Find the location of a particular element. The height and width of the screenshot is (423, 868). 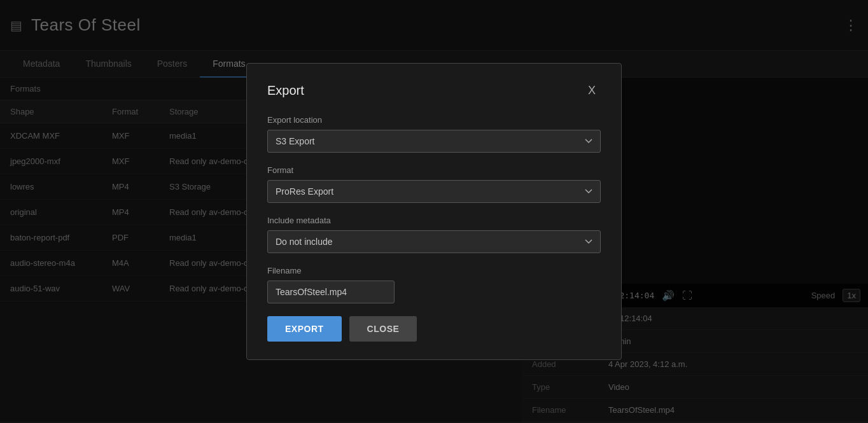

format-select: ProRes Export H264 Export MP4 Export is located at coordinates (434, 191).